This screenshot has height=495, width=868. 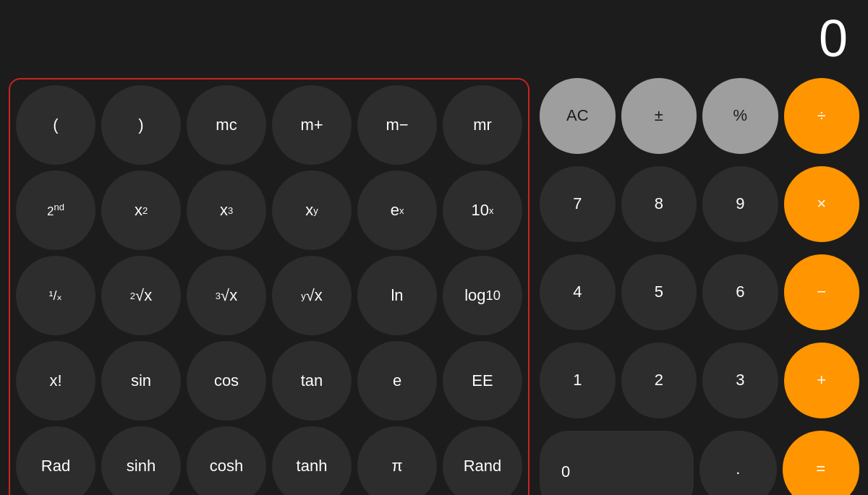 What do you see at coordinates (397, 296) in the screenshot?
I see `sci-btn-ln: ln` at bounding box center [397, 296].